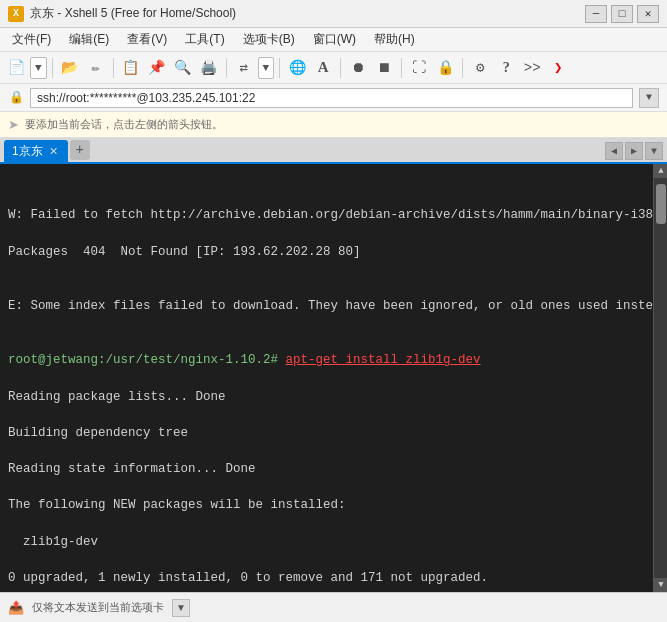 The image size is (667, 622). What do you see at coordinates (634, 151) in the screenshot?
I see `tab-next-button: ▶` at bounding box center [634, 151].